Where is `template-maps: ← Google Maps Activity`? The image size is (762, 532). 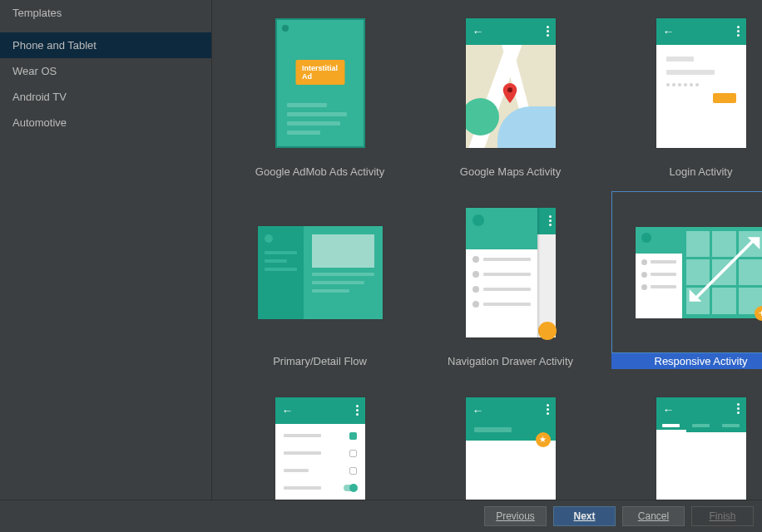
template-maps: ← Google Maps Activity is located at coordinates (511, 91).